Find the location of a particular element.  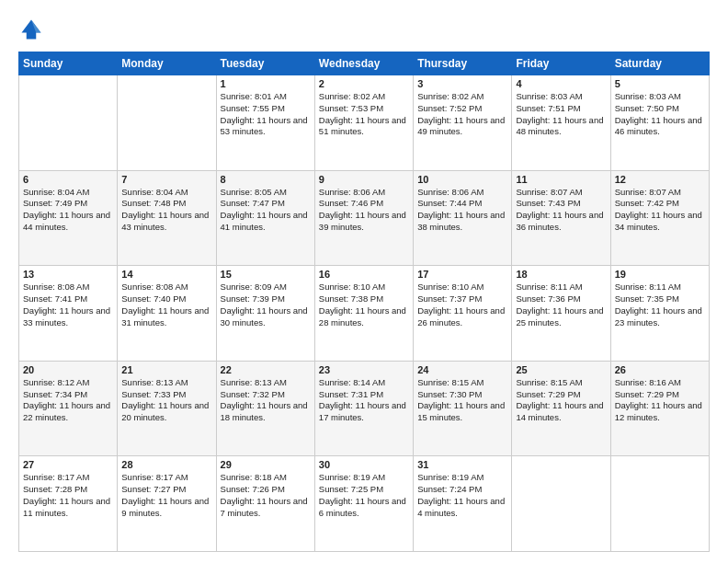

daylight-text: Daylight: 11 hours and 4 minutes. is located at coordinates (461, 507).